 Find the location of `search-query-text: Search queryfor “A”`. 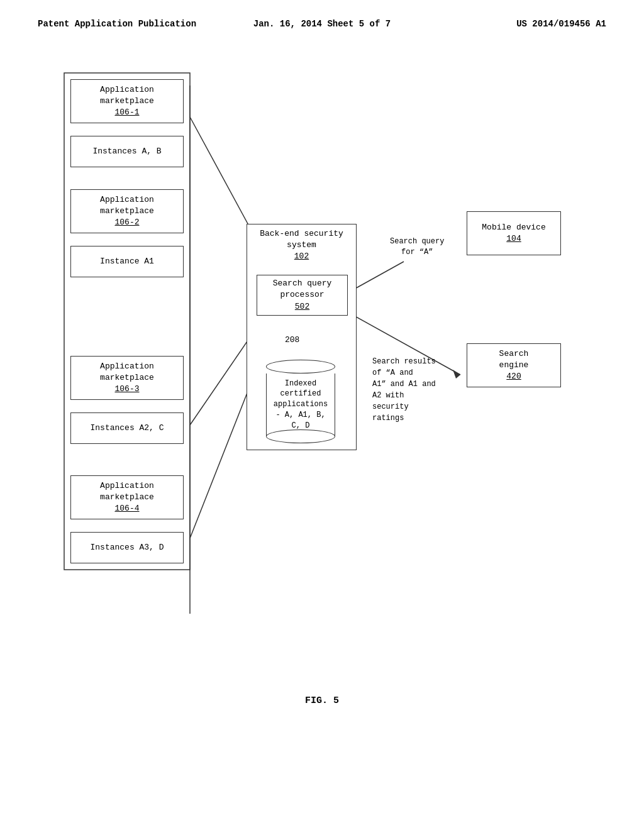

search-query-text: Search queryfor “A” is located at coordinates (417, 246).